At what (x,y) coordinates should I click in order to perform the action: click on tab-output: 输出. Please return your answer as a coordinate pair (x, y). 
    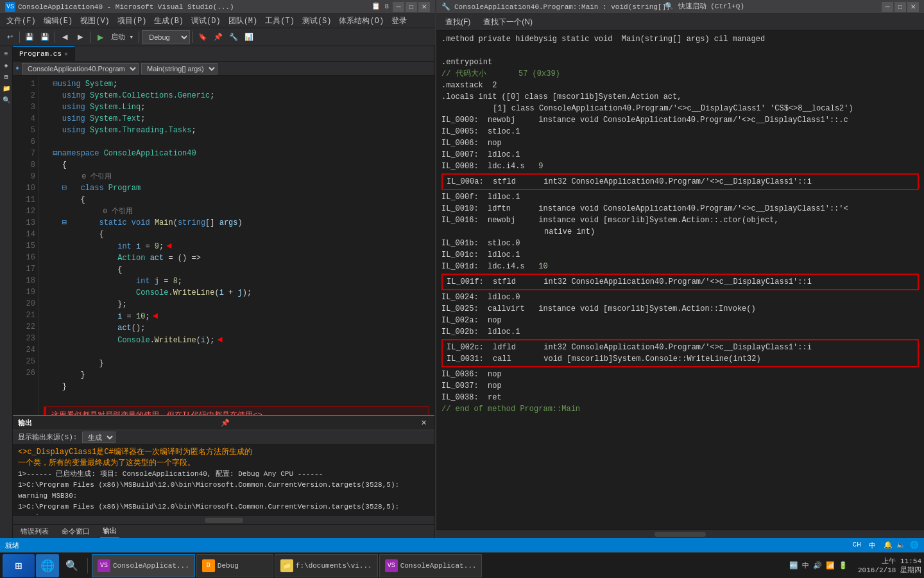
    Looking at the image, I should click on (110, 532).